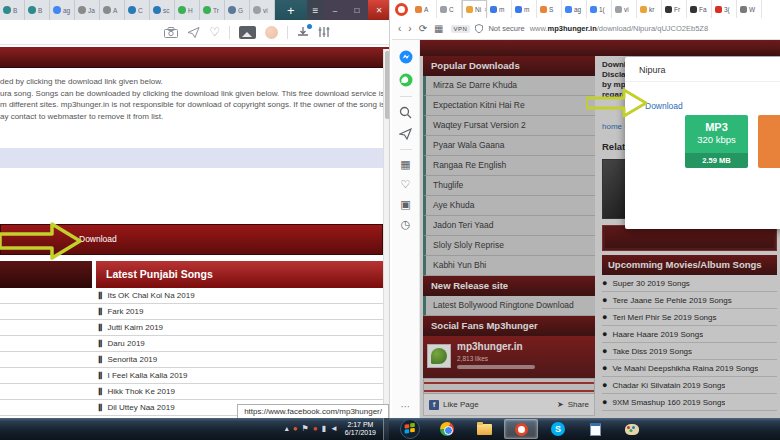 The height and width of the screenshot is (440, 780). I want to click on clock-time: 2:17 PM, so click(360, 425).